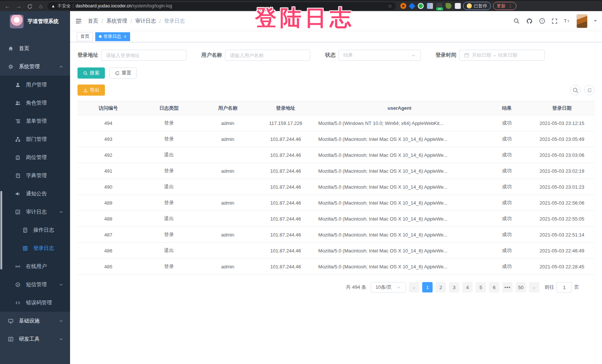 The height and width of the screenshot is (364, 602). Describe the element at coordinates (35, 285) in the screenshot. I see `sidebar-item-13: 短信管理` at that location.